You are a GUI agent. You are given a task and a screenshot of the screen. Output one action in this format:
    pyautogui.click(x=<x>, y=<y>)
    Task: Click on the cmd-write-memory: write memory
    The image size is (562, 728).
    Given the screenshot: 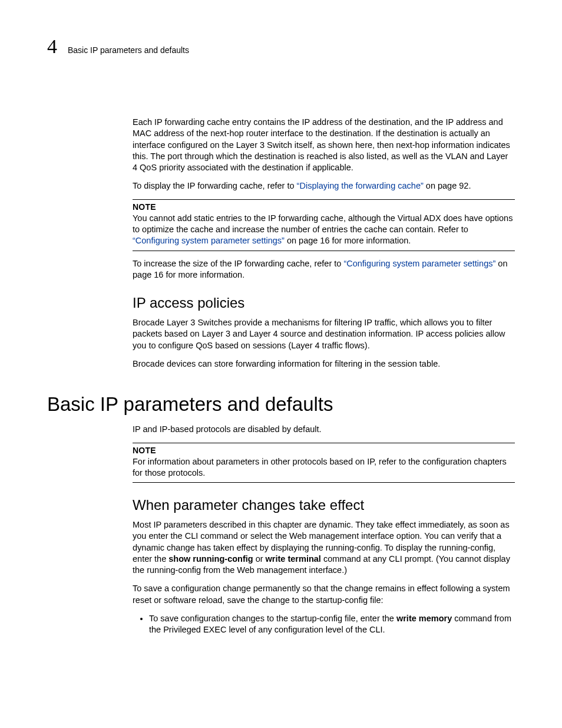 What is the action you would take?
    pyautogui.click(x=424, y=618)
    